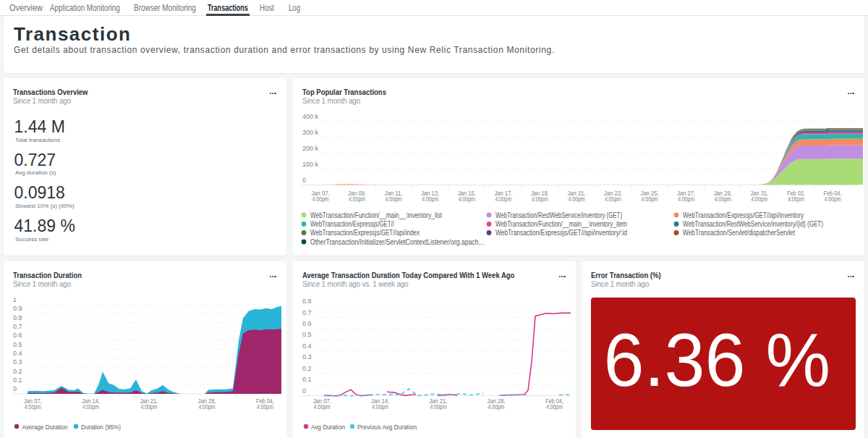 This screenshot has width=868, height=438. I want to click on svg-text:WebTransaction/Expressjs/GET//: WebTransaction/Expressjs/GET//api/index, so click(365, 233).